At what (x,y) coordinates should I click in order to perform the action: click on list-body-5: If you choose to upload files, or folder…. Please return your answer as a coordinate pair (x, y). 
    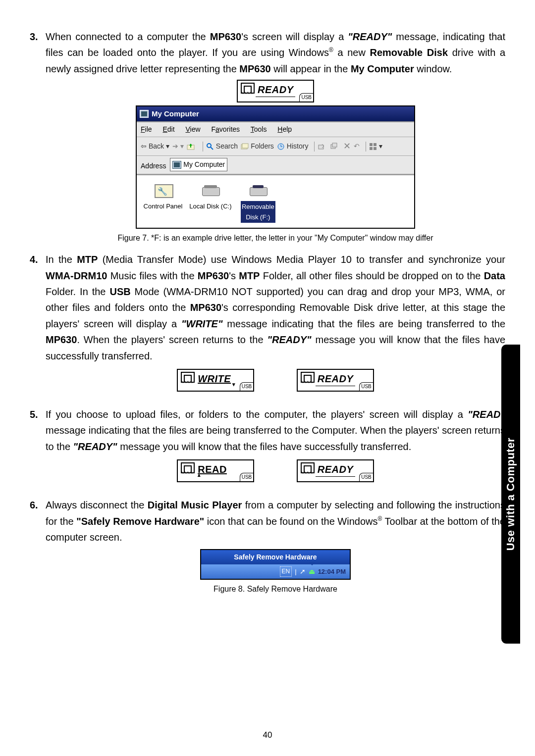
    Looking at the image, I should click on (275, 449).